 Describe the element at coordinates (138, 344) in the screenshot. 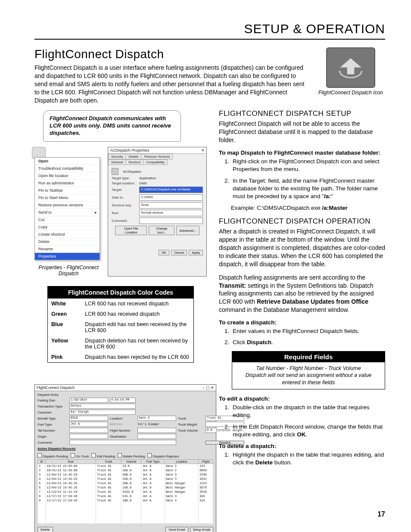

I see `color-code-desc: Dispatch deletion has not been received …` at that location.